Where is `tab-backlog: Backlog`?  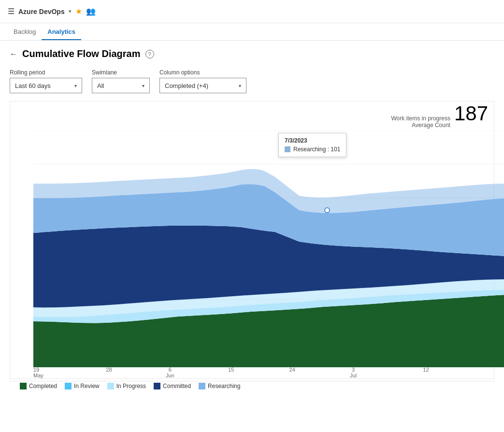 tab-backlog: Backlog is located at coordinates (25, 32).